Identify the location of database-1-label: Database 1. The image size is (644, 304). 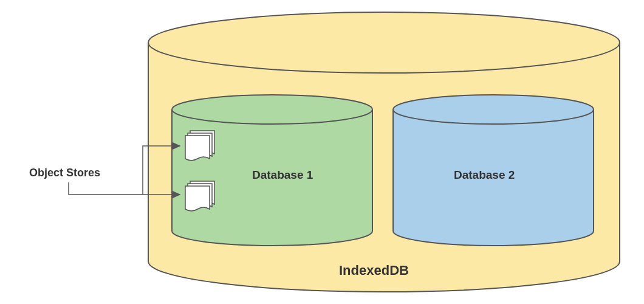
(283, 175).